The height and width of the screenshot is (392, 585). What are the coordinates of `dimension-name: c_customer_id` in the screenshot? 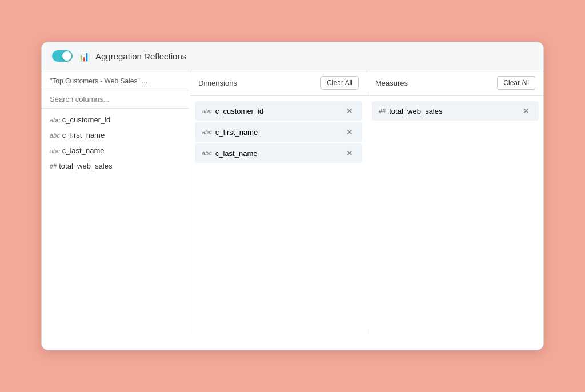 It's located at (240, 111).